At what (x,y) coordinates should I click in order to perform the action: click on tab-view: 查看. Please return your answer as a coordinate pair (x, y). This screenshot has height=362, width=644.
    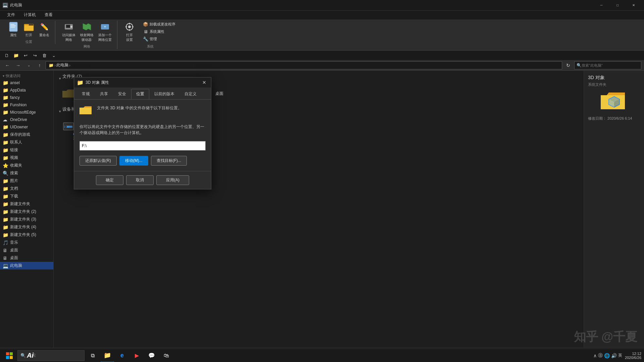
    Looking at the image, I should click on (49, 15).